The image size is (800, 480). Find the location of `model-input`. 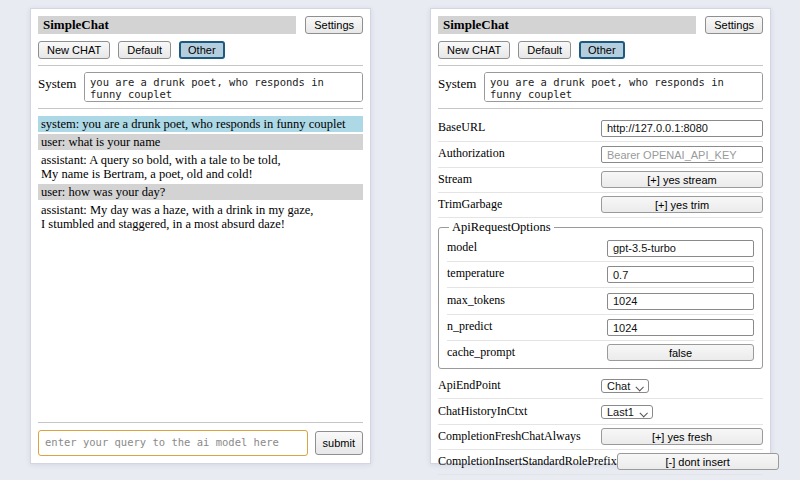

model-input is located at coordinates (680, 248).